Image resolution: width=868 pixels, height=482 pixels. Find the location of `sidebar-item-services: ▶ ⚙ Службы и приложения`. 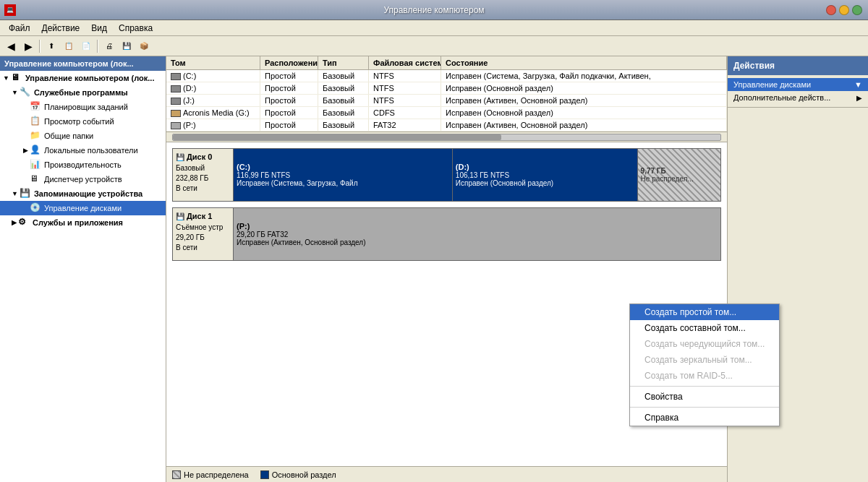

sidebar-item-services: ▶ ⚙ Службы и приложения is located at coordinates (82, 223).